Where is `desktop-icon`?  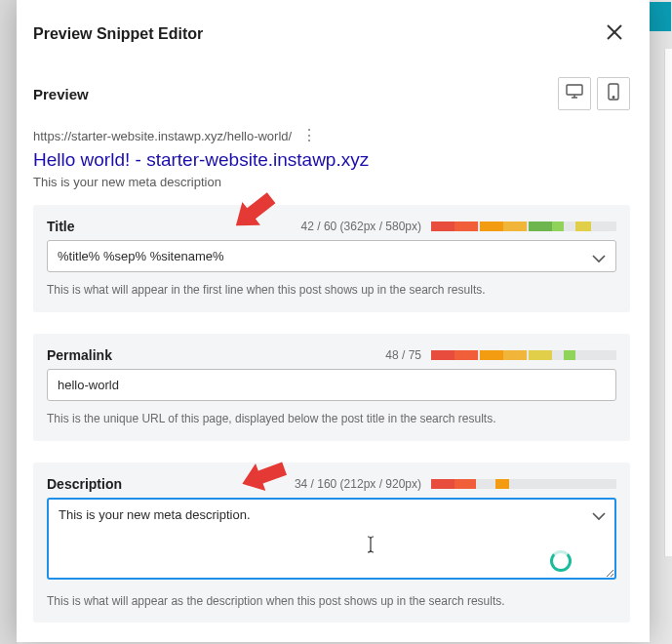 desktop-icon is located at coordinates (574, 94).